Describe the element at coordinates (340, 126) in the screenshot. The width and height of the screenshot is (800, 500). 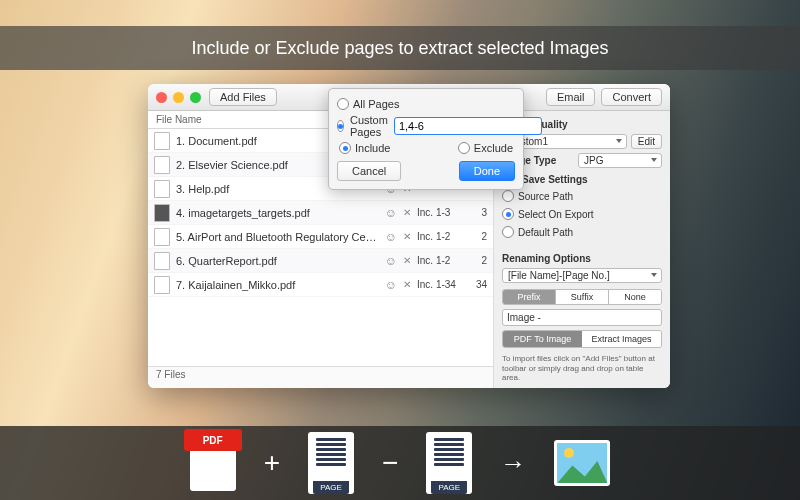
I see `custom-pages-radio` at that location.